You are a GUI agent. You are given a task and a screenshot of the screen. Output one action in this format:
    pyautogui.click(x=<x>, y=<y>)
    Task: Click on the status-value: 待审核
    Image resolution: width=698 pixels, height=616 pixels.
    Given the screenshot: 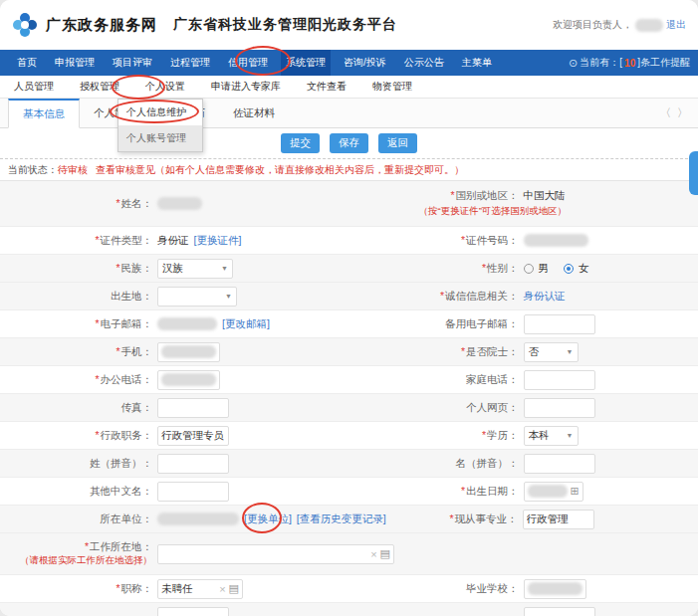 What is the action you would take?
    pyautogui.click(x=73, y=170)
    